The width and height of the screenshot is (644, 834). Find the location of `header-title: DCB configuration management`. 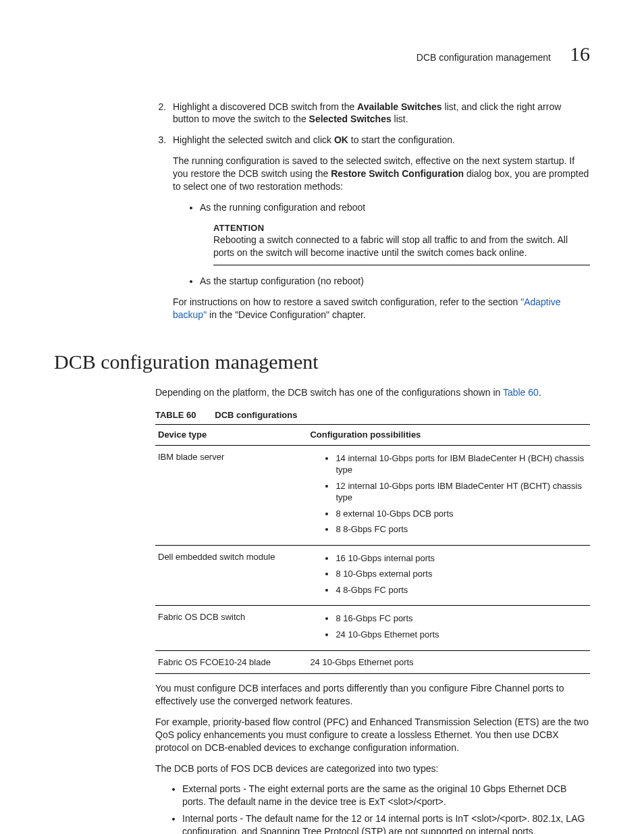

header-title: DCB configuration management is located at coordinates (483, 58).